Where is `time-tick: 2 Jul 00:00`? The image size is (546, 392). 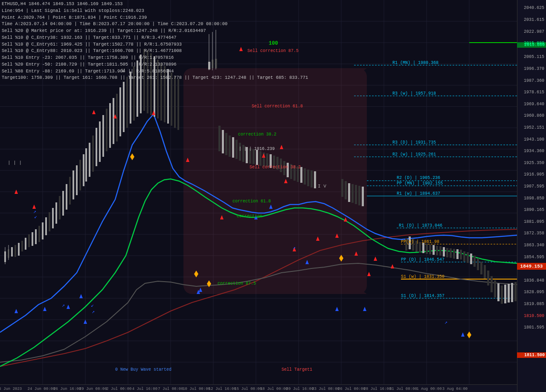 time-tick: 2 Jul 00:00 is located at coordinates (119, 389).